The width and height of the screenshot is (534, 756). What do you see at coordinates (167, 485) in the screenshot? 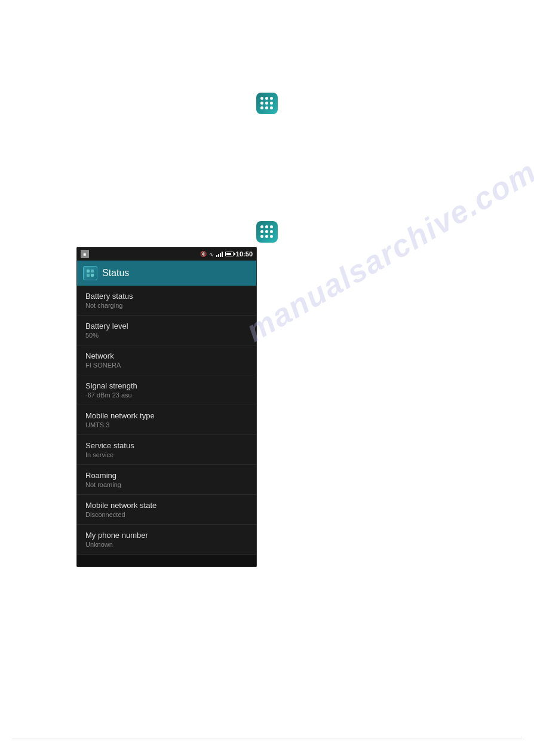
I see `status-item-value: Not roaming` at bounding box center [167, 485].